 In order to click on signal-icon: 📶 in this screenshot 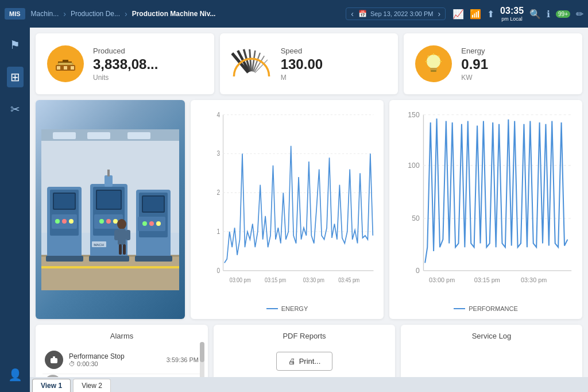, I will do `click(475, 14)`.